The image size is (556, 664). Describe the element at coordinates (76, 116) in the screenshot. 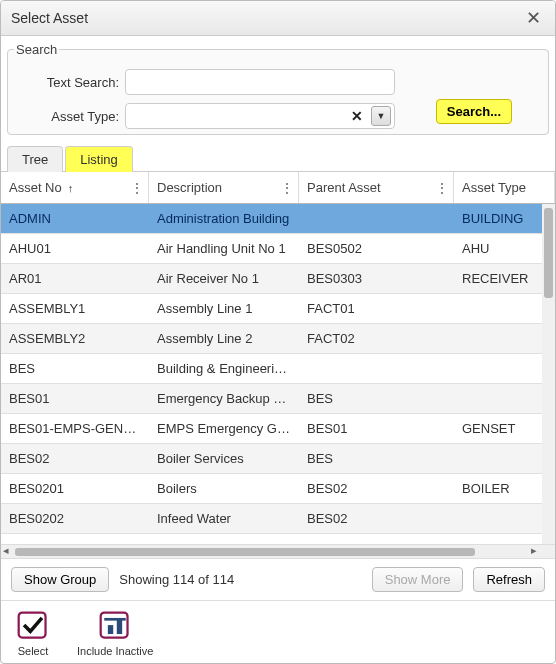

I see `asset-type-label: Asset Type:` at that location.